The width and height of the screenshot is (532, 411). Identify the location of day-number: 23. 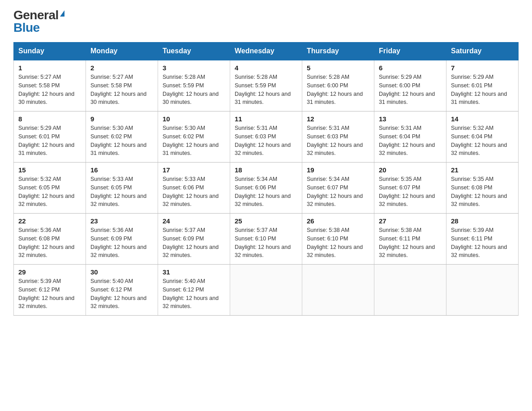
(122, 221).